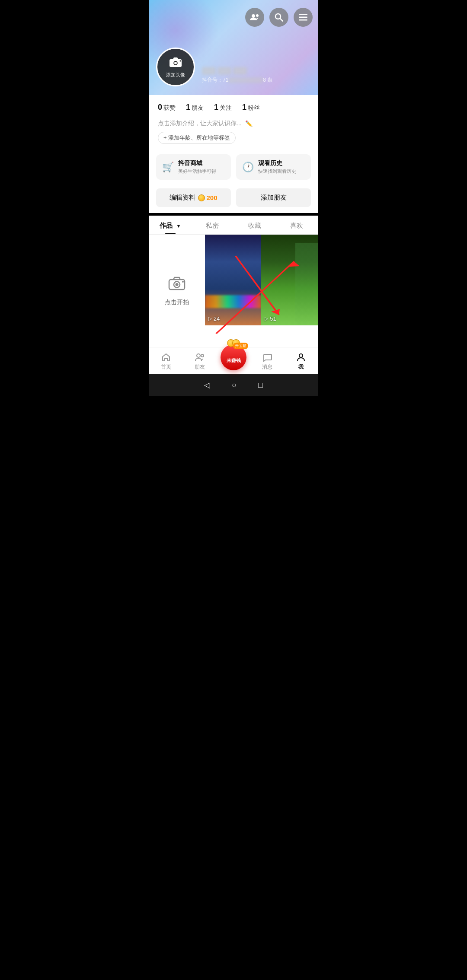 The width and height of the screenshot is (467, 980). What do you see at coordinates (182, 198) in the screenshot?
I see `edit-profile-label: 编辑资料` at bounding box center [182, 198].